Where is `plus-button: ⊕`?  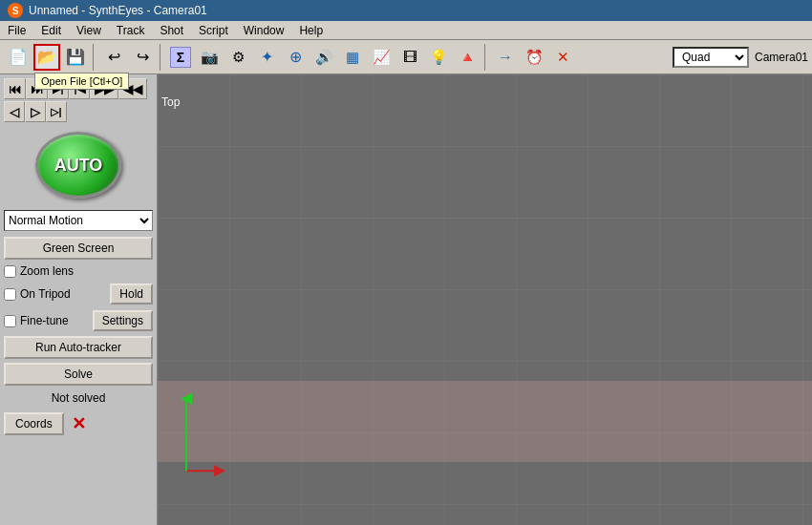
plus-button: ⊕ is located at coordinates (295, 57).